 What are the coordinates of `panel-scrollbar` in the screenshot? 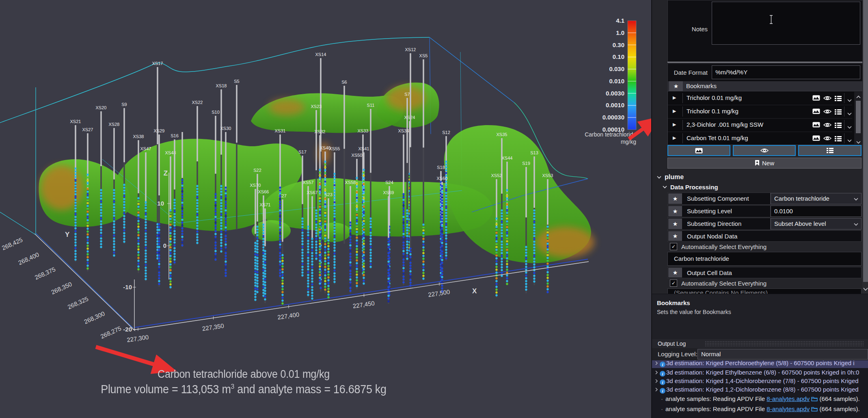 It's located at (865, 147).